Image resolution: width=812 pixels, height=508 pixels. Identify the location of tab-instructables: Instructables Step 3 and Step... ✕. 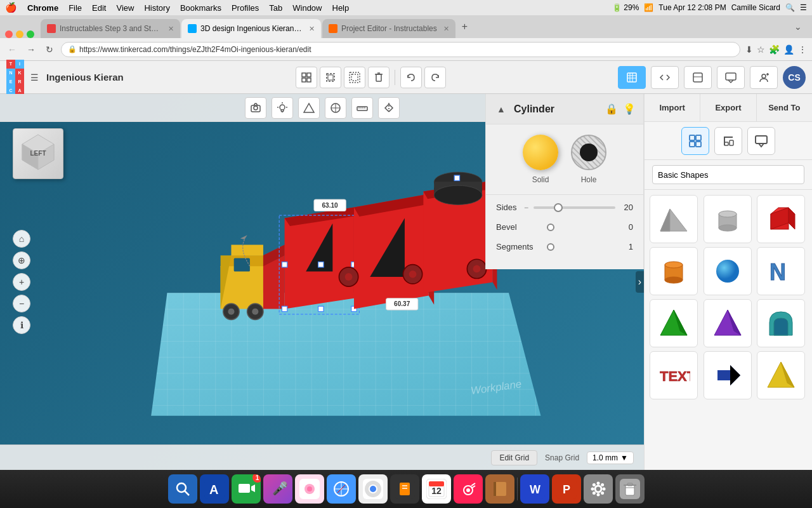
(110, 29).